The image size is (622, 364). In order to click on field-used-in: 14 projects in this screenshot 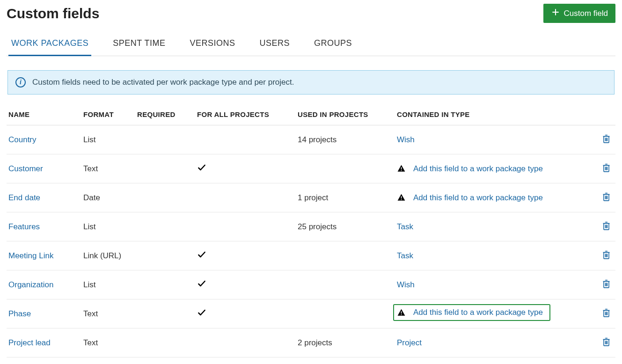, I will do `click(345, 140)`.